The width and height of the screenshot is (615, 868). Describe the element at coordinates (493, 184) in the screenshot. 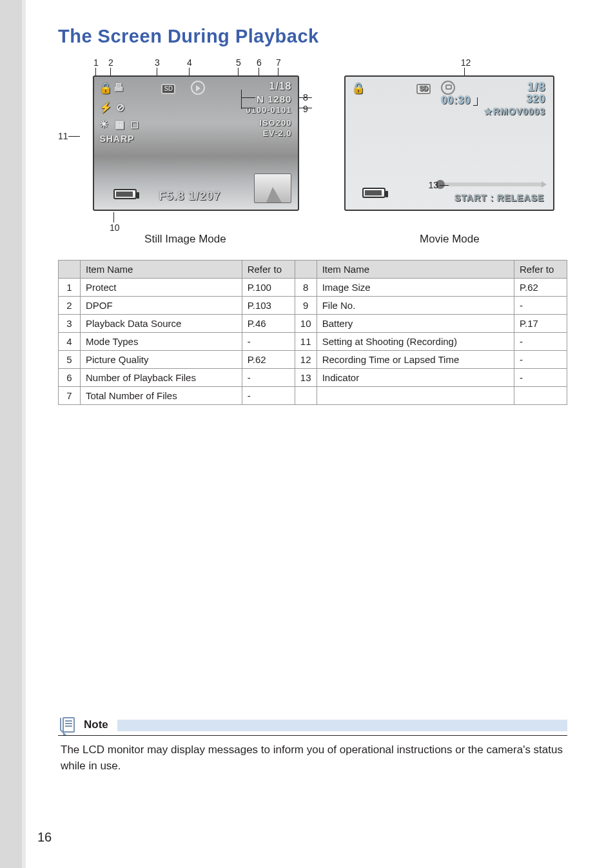

I see `progress-indicator` at that location.